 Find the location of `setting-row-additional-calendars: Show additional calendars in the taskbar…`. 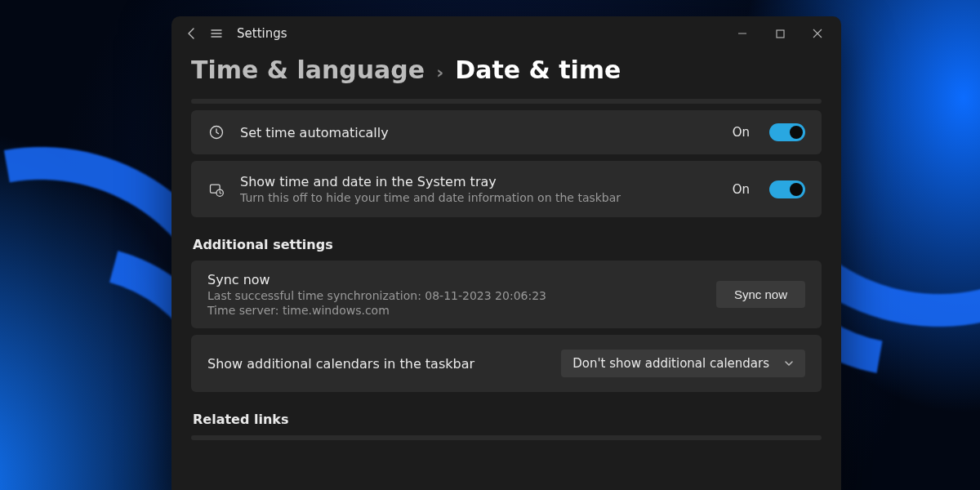

setting-row-additional-calendars: Show additional calendars in the taskbar… is located at coordinates (506, 363).